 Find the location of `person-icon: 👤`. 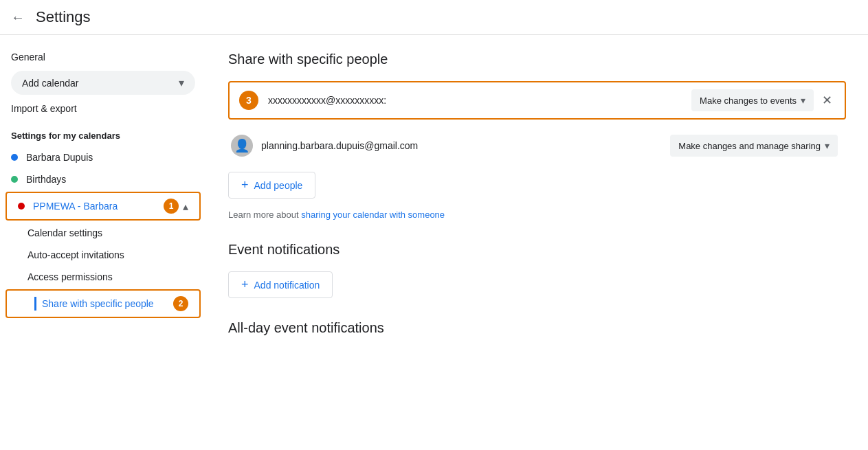

person-icon: 👤 is located at coordinates (242, 146).